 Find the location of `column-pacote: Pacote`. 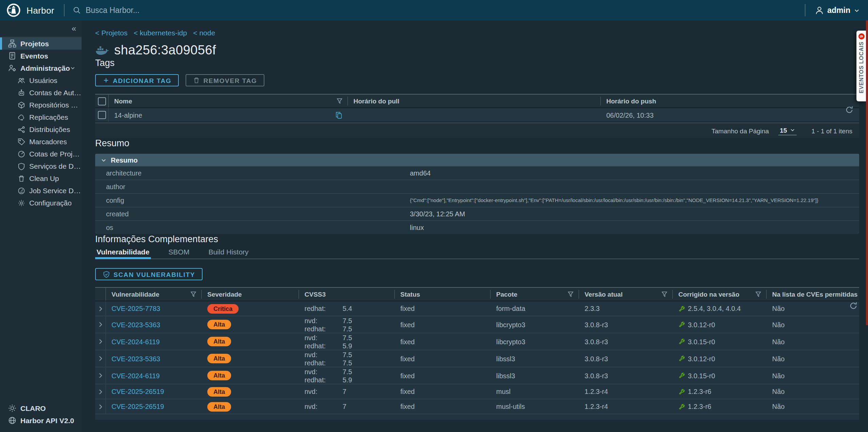

column-pacote: Pacote is located at coordinates (507, 294).